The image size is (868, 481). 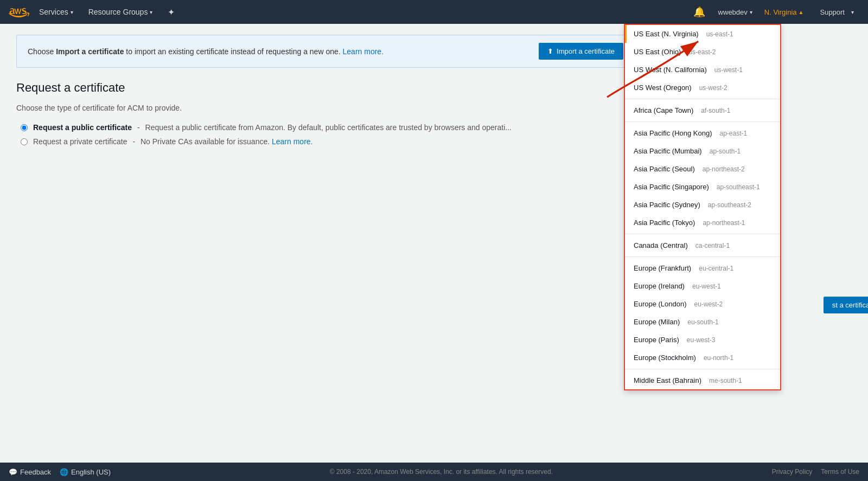 What do you see at coordinates (724, 169) in the screenshot?
I see `region-code: ap-northeast-2` at bounding box center [724, 169].